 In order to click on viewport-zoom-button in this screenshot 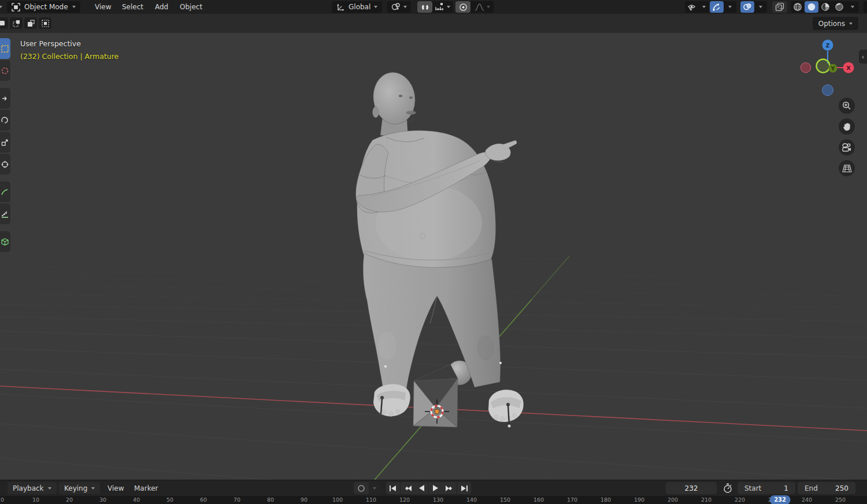, I will do `click(847, 106)`.